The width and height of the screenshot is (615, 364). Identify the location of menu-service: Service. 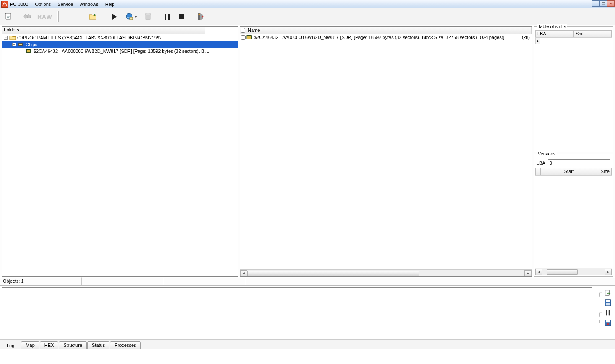
(65, 4).